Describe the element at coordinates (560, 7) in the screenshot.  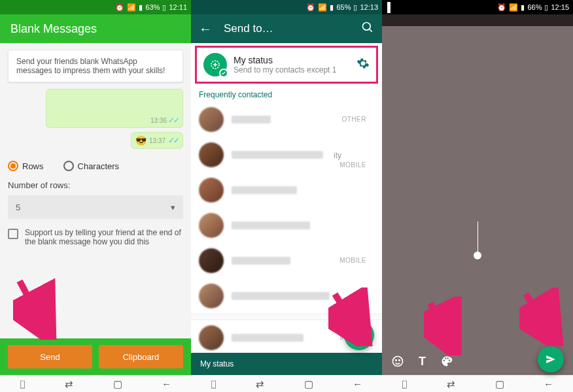
I see `clock-text: 12:15` at that location.